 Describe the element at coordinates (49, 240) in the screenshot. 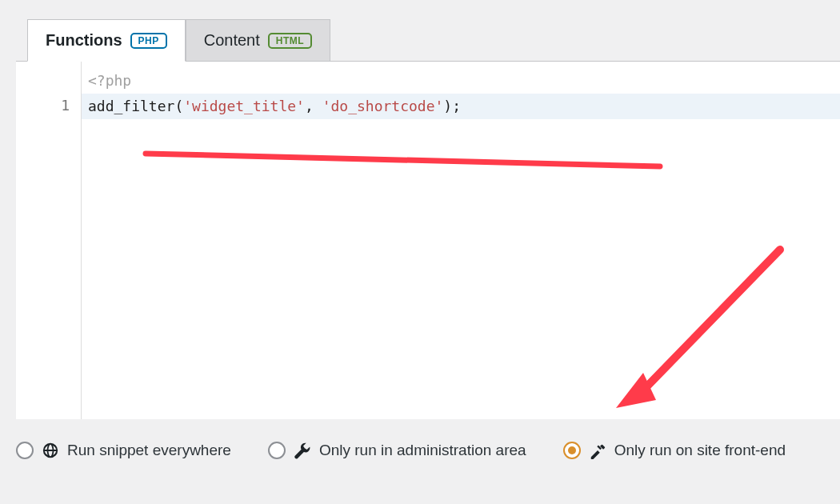

I see `line-gutter: 1` at that location.